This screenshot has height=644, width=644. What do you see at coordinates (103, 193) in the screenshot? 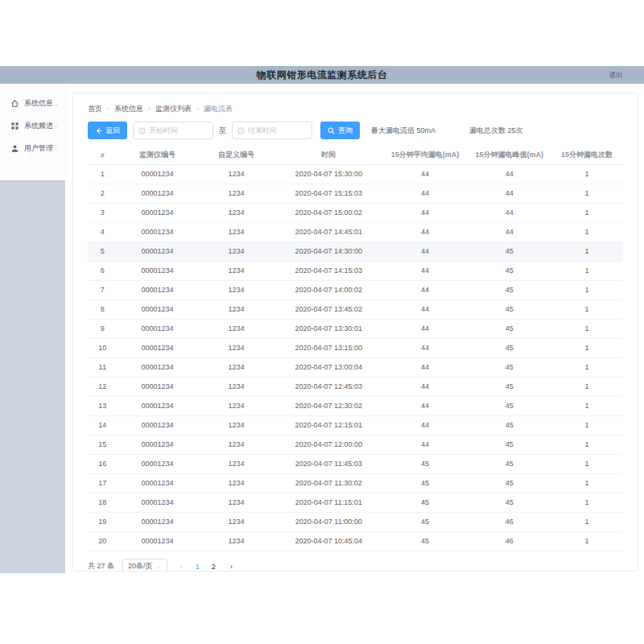
I see `table-cell: 2` at bounding box center [103, 193].